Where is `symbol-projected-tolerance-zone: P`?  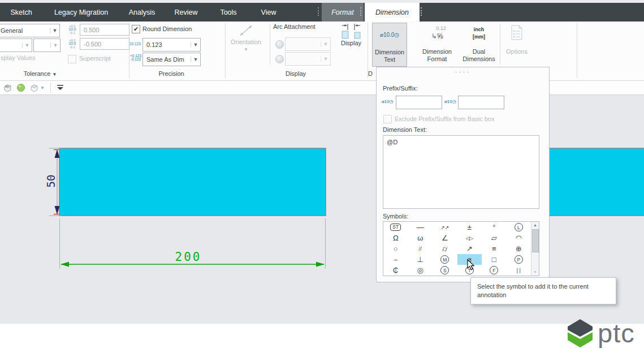
symbol-projected-tolerance-zone: P is located at coordinates (519, 259).